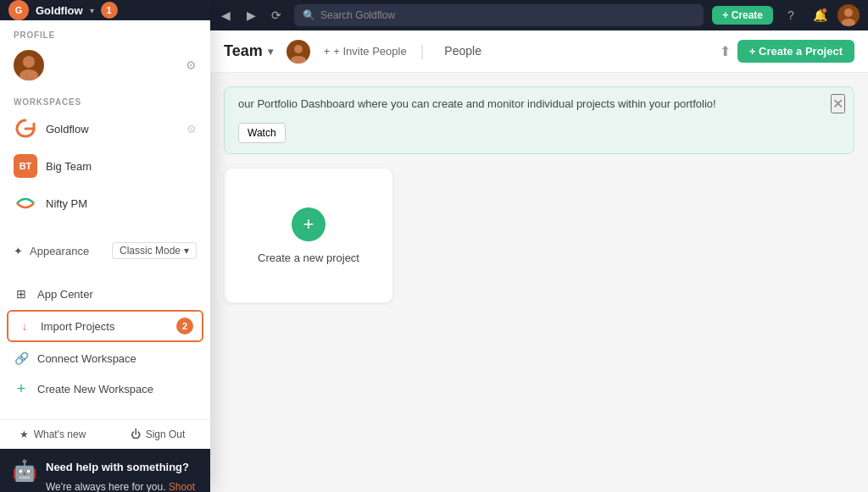 This screenshot has width=868, height=492. What do you see at coordinates (796, 51) in the screenshot?
I see `create-project-button: + Create a Project` at bounding box center [796, 51].